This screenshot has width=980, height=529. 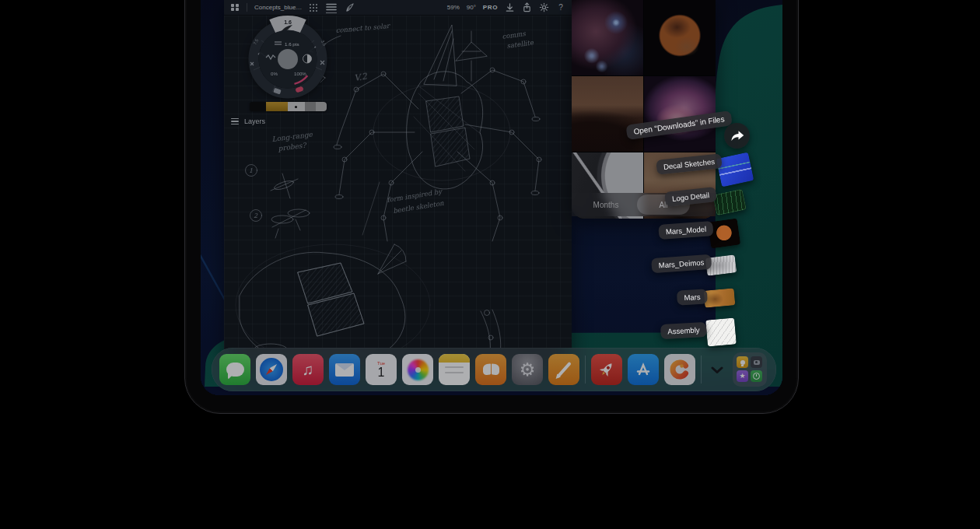 What do you see at coordinates (686, 230) in the screenshot?
I see `drag-item-label: Mars_Model` at bounding box center [686, 230].